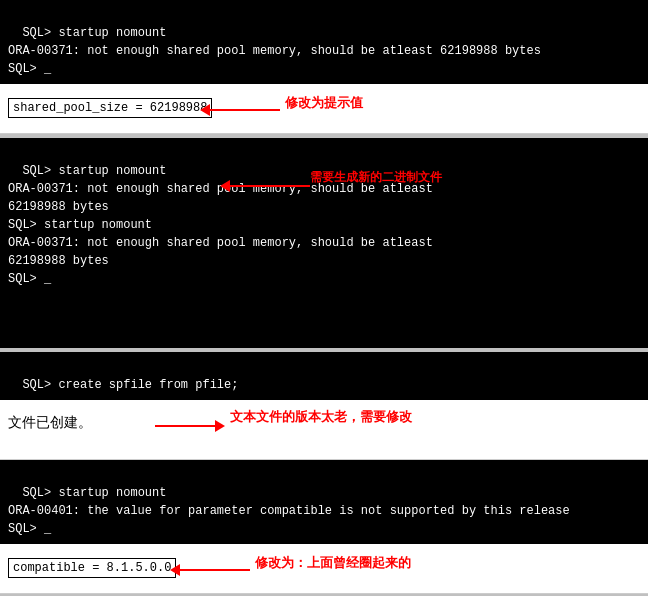 This screenshot has width=648, height=596. Describe the element at coordinates (289, 511) in the screenshot. I see `terminal-lines-4: SQL> startup nomount ORA-00401: the valu…` at that location.